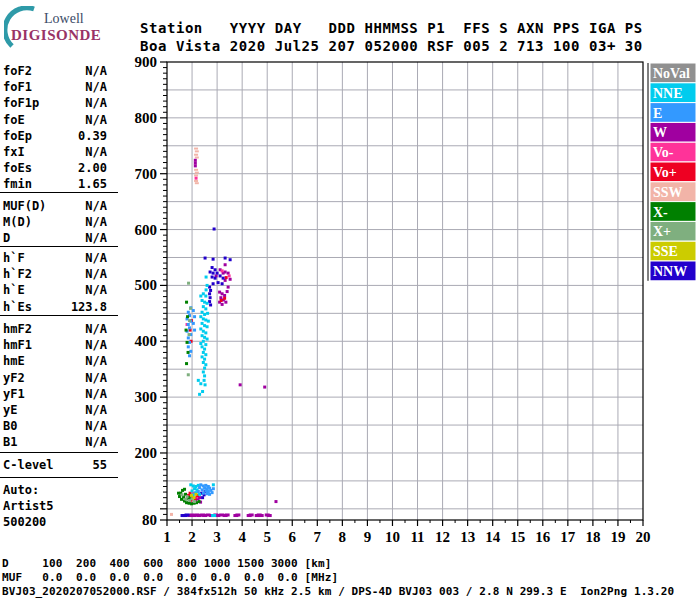 This screenshot has height=600, width=700. Describe the element at coordinates (664, 152) in the screenshot. I see `legend-label-vo-: Vo-` at that location.